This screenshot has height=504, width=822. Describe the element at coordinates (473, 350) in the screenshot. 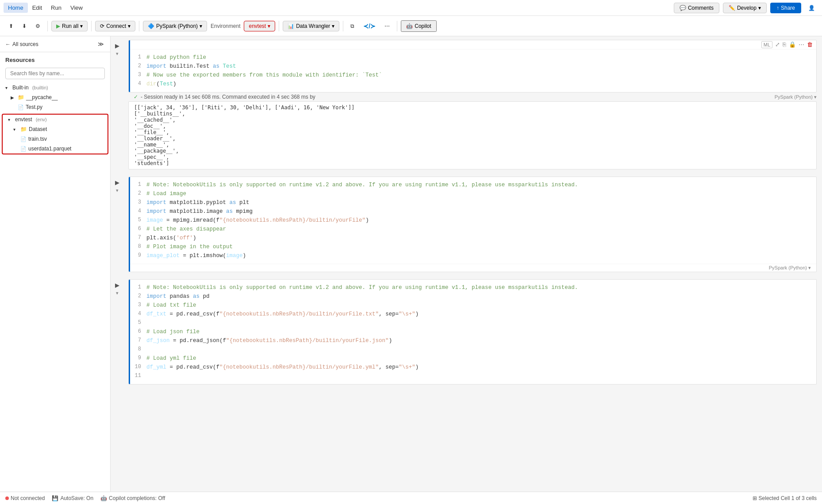

I see `code-line: 8` at that location.